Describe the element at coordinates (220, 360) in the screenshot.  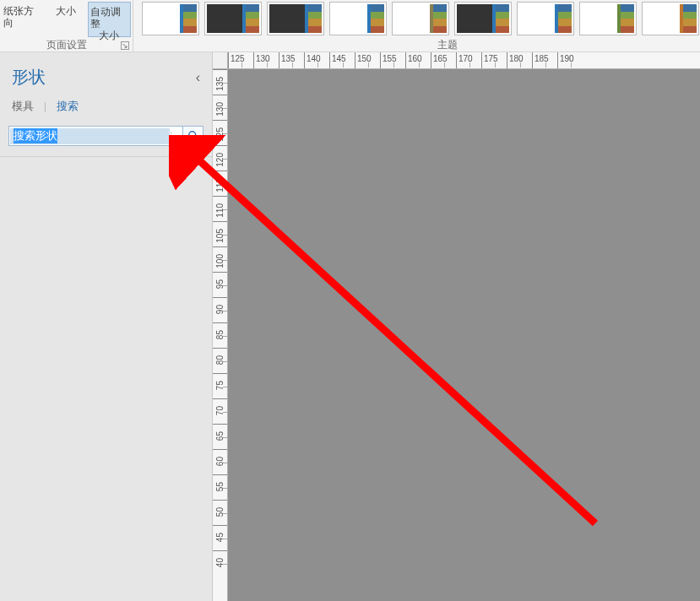
I see `ruler-tick: 80` at that location.